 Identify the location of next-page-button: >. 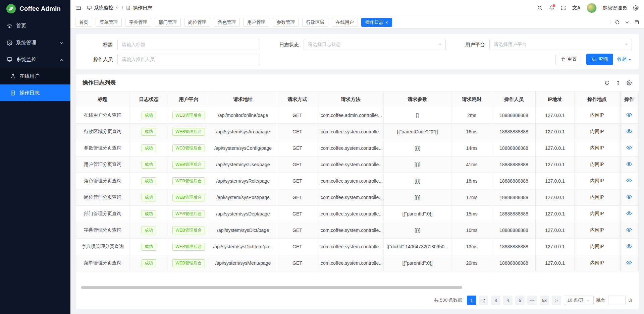
(556, 300).